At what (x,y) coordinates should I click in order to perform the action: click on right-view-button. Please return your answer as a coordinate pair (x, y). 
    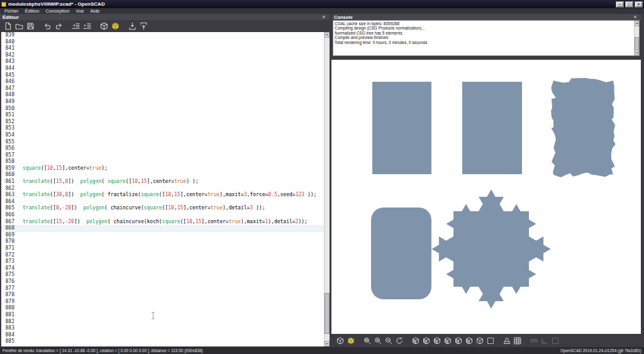
    Looking at the image, I should click on (415, 341).